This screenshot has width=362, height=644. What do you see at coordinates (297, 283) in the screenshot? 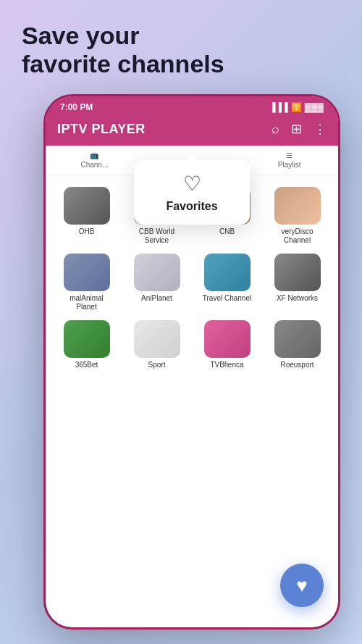
I see `channel-item-xf: XF Networks` at bounding box center [297, 283].